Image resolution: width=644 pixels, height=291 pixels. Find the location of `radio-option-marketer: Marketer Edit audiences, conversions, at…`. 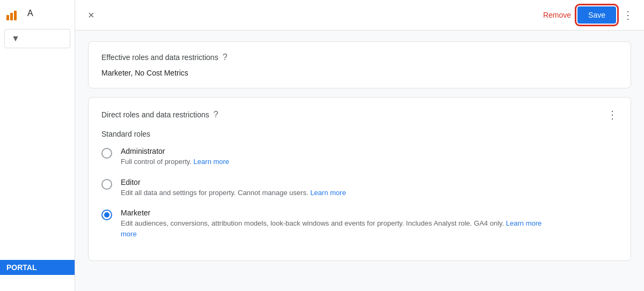

radio-option-marketer: Marketer Edit audiences, conversions, at… is located at coordinates (360, 224).